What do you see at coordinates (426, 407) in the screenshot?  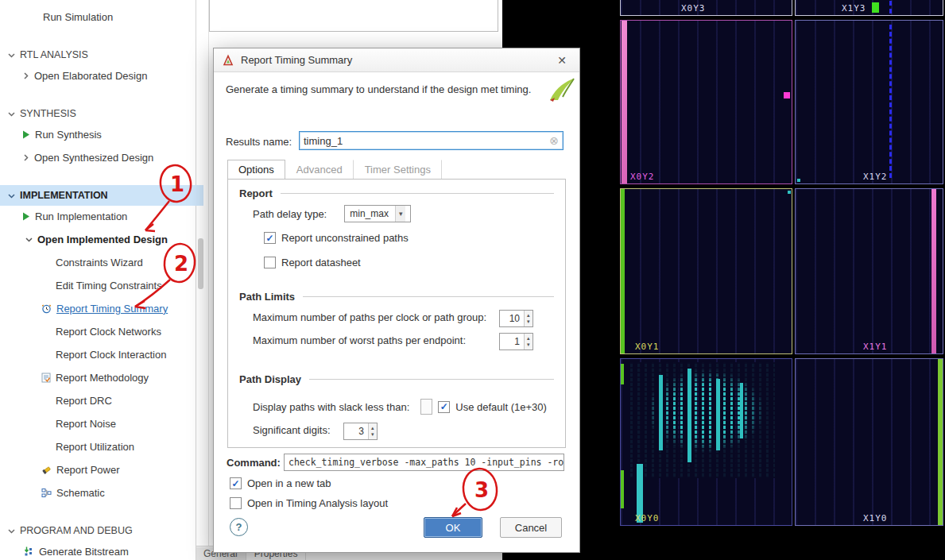 I see `slack-input` at bounding box center [426, 407].